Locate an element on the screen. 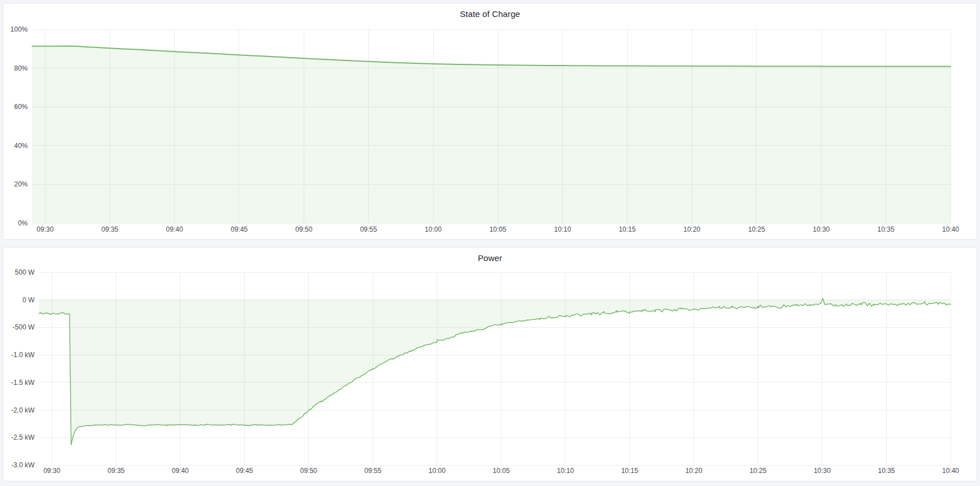  y-tick-label: 80% is located at coordinates (21, 68).